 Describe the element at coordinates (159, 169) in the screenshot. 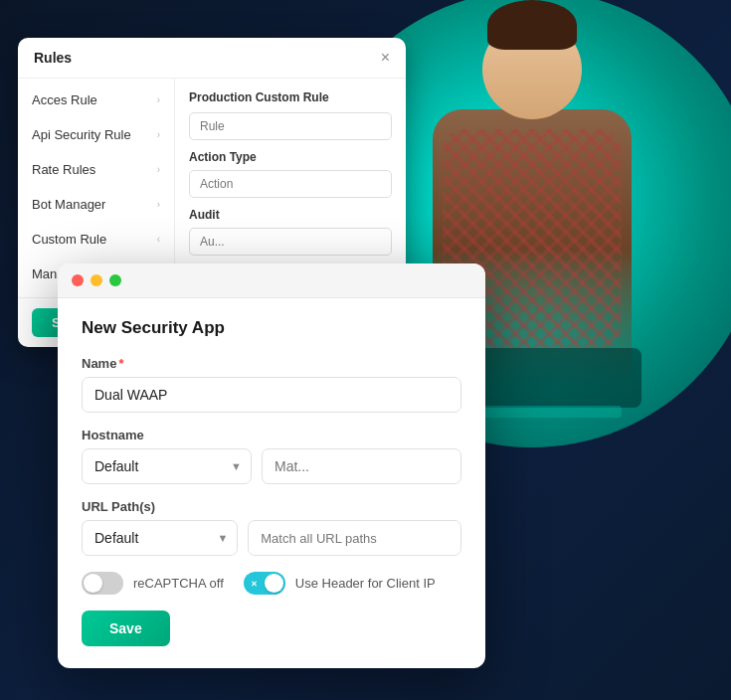

I see `chevron-right-icon-3: ›` at that location.